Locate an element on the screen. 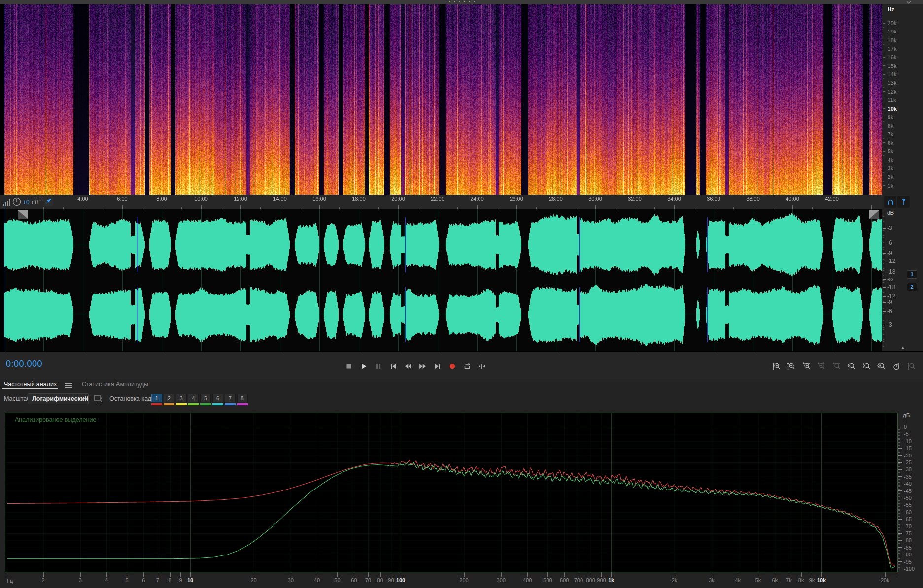 Image resolution: width=923 pixels, height=588 pixels. plot-db-label: -80 is located at coordinates (908, 540).